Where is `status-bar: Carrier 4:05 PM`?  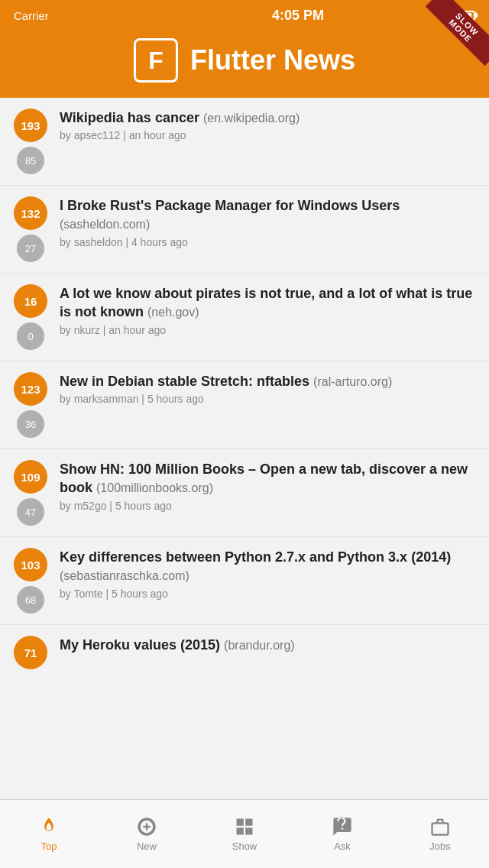 status-bar: Carrier 4:05 PM is located at coordinates (244, 15).